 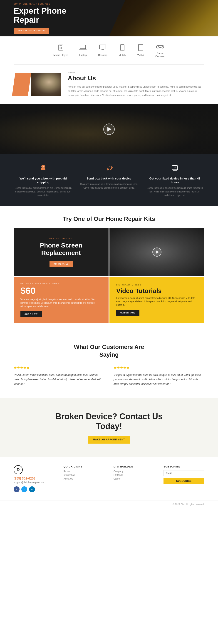 I want to click on hero-section: Divi Phone Repair Services Expert PhoneR…, so click(x=109, y=18).